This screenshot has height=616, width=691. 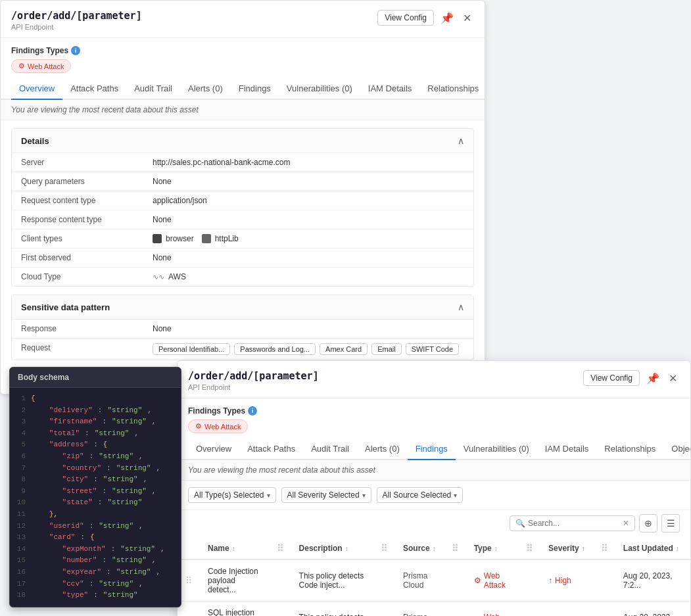 I want to click on add-filter-button: ⊕, so click(x=648, y=523).